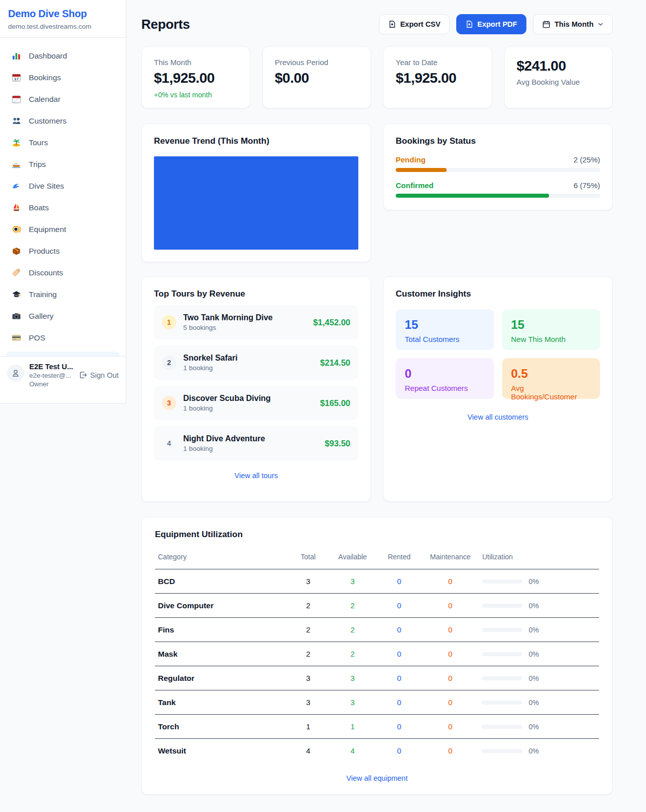 This screenshot has width=646, height=812. What do you see at coordinates (352, 654) in the screenshot?
I see `cell-available: 2` at bounding box center [352, 654].